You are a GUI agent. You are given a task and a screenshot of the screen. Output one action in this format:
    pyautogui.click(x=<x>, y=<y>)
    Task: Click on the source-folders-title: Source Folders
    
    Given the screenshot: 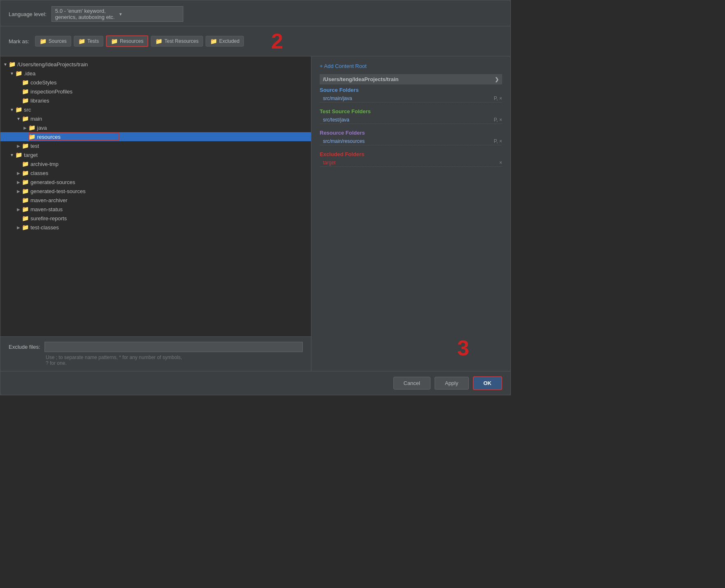 What is the action you would take?
    pyautogui.click(x=411, y=90)
    